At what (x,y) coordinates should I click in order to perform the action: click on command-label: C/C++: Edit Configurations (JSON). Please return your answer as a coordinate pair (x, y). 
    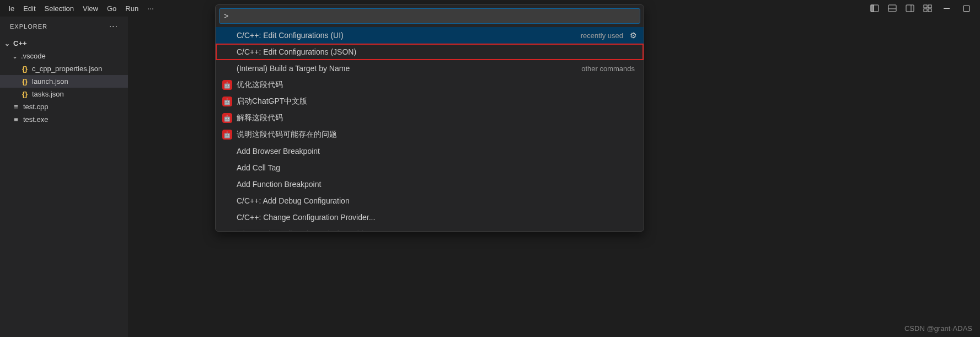
    Looking at the image, I should click on (437, 52).